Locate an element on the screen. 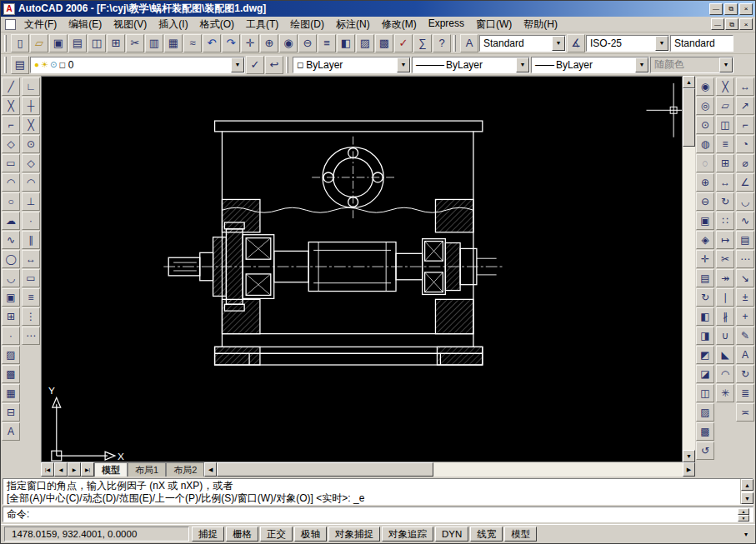 The width and height of the screenshot is (756, 544). horizontal-scroll-thumb is located at coordinates (325, 470).